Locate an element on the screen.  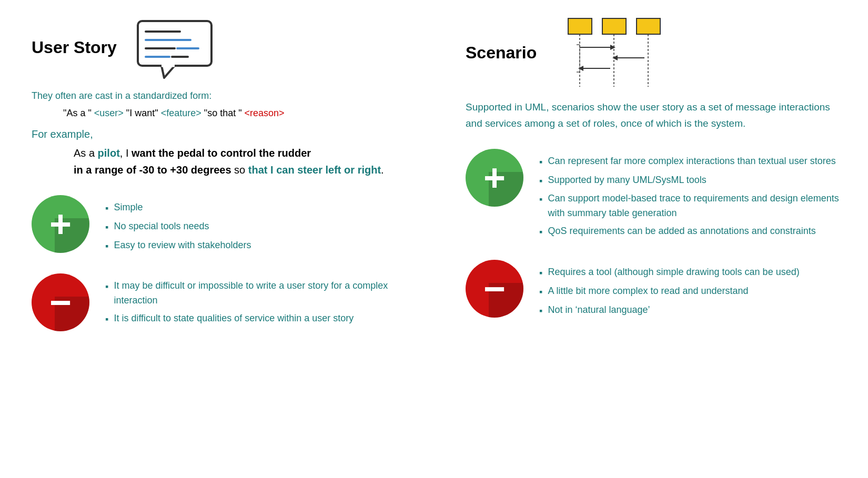
minus-icon-right: − is located at coordinates (494, 289).